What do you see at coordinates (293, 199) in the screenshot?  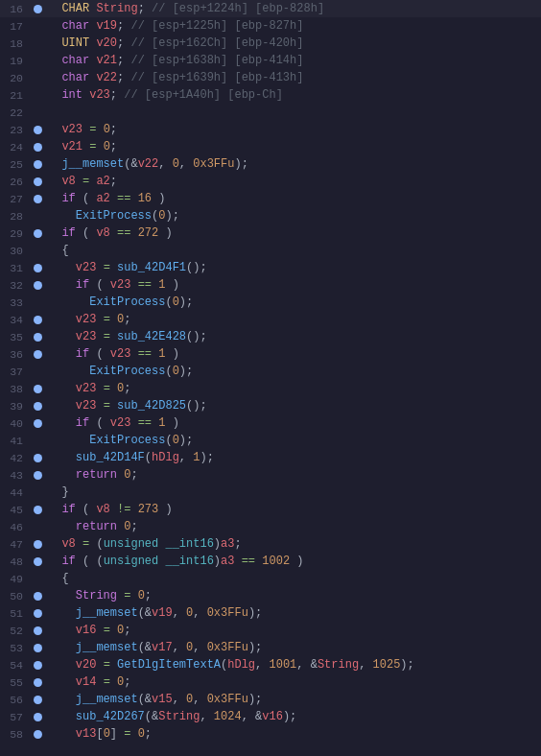 I see `code-text: if ( a2 == 16 )` at bounding box center [293, 199].